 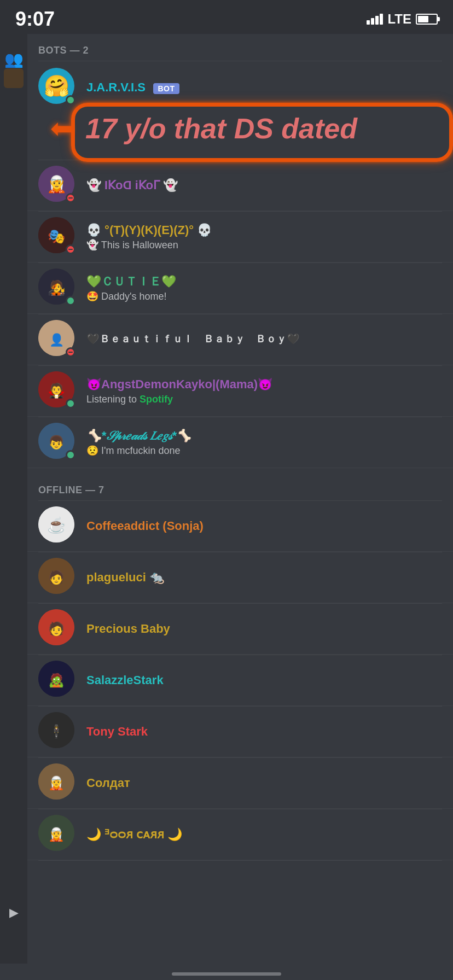 I want to click on bot-badge: BOT, so click(x=166, y=89).